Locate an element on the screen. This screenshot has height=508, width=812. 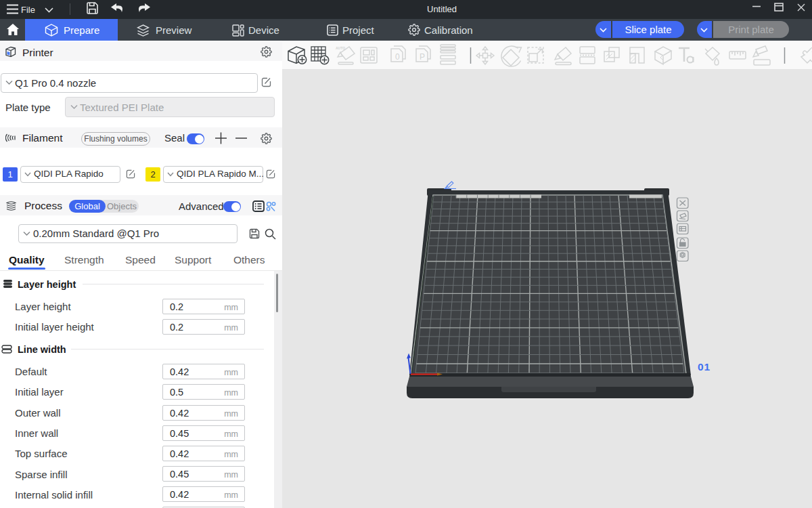
svg-text: AUTO is located at coordinates (340, 48).